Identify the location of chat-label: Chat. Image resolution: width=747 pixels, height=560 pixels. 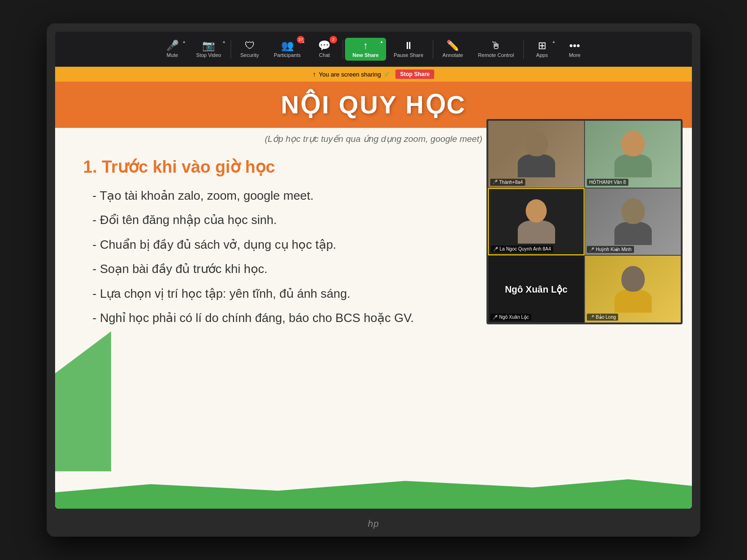
(324, 55).